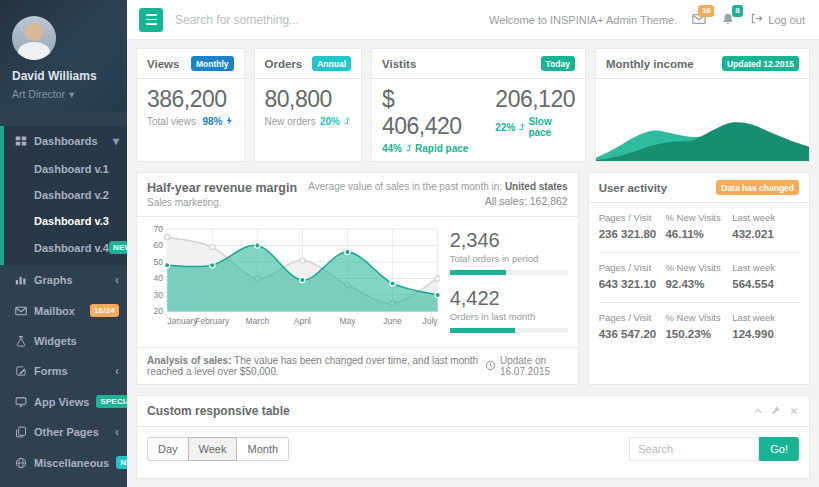  What do you see at coordinates (702, 135) in the screenshot?
I see `monthly-income-chart` at bounding box center [702, 135].